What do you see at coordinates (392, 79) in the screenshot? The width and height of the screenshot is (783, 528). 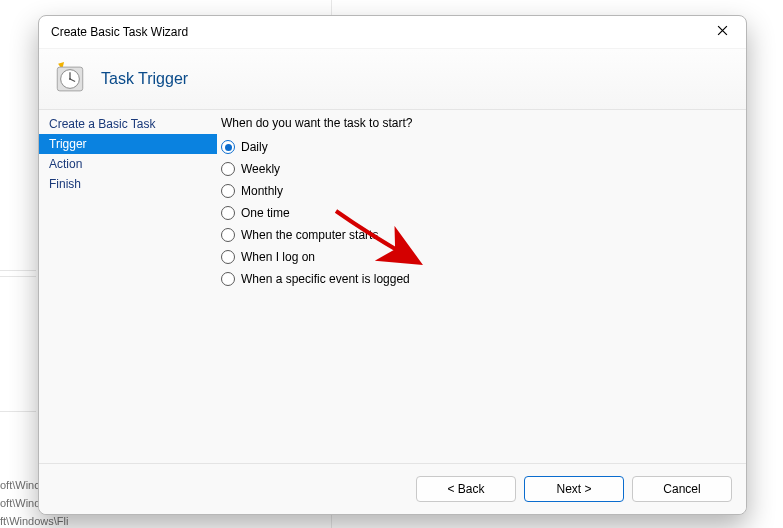 I see `banner: Task Trigger` at bounding box center [392, 79].